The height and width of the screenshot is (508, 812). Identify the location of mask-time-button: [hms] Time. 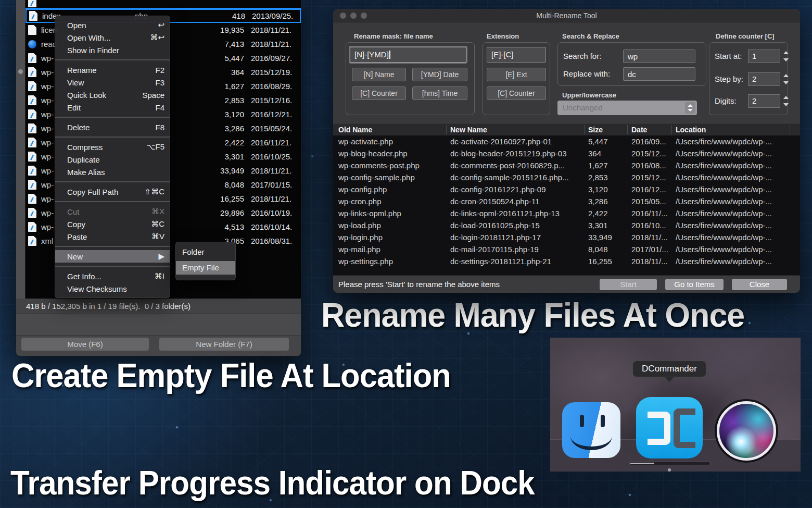
(440, 93).